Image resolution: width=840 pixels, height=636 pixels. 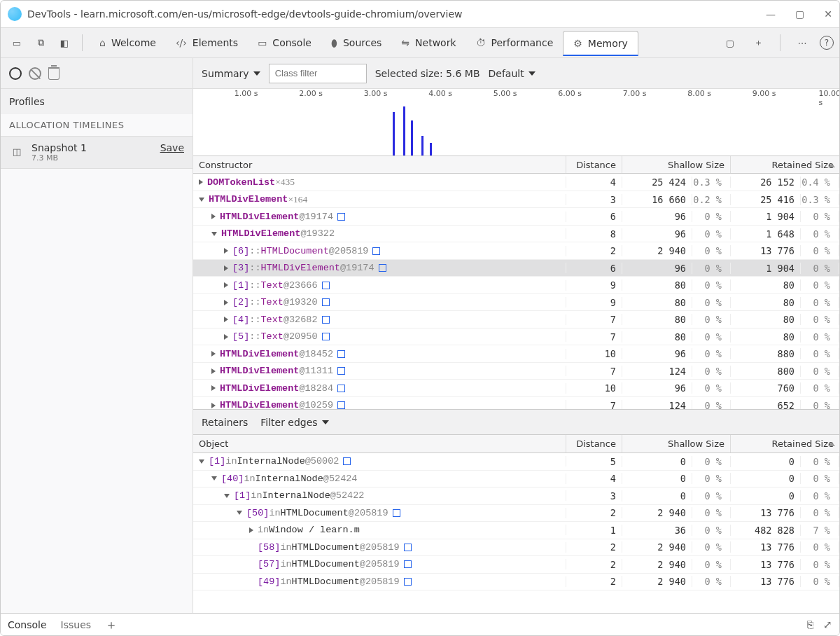 What do you see at coordinates (517, 388) in the screenshot?
I see `table-row: HTMLDivElement @1828410960 %7600 %` at bounding box center [517, 388].